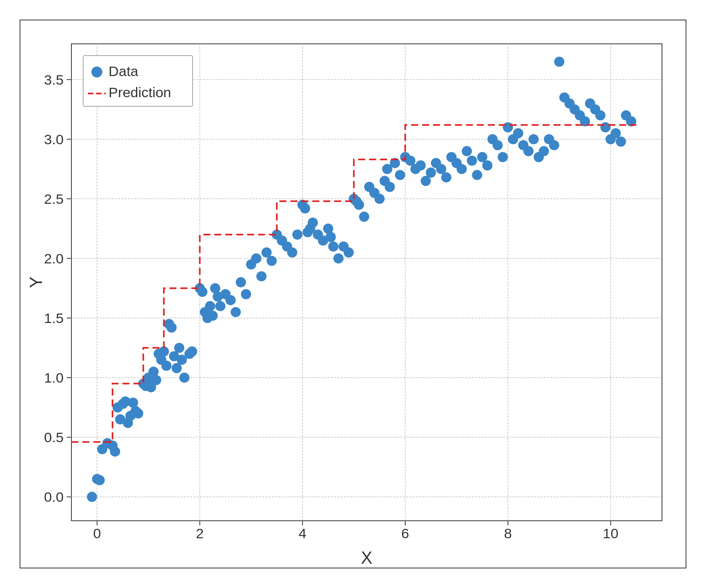 This screenshot has width=706, height=588. I want to click on svg-text: 8, so click(508, 534).